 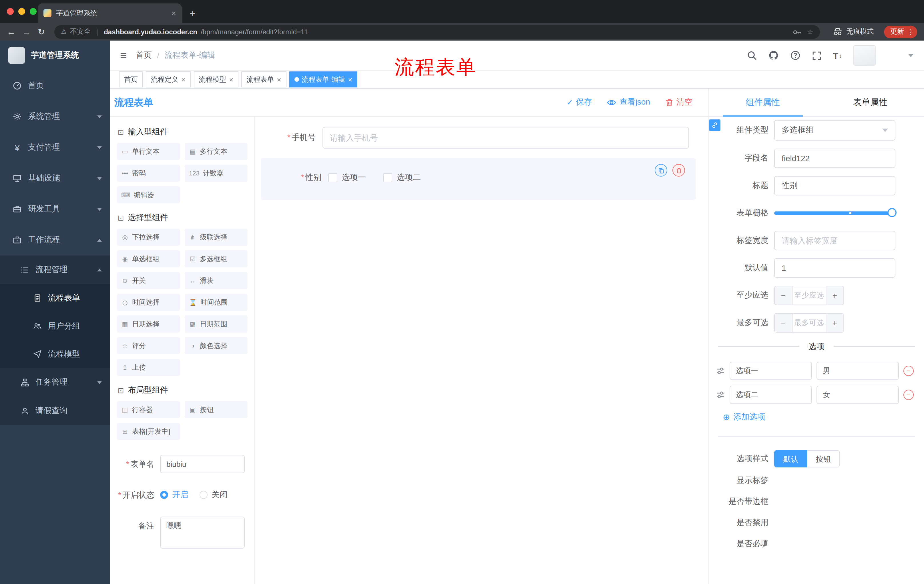 I want to click on avatar, so click(x=865, y=55).